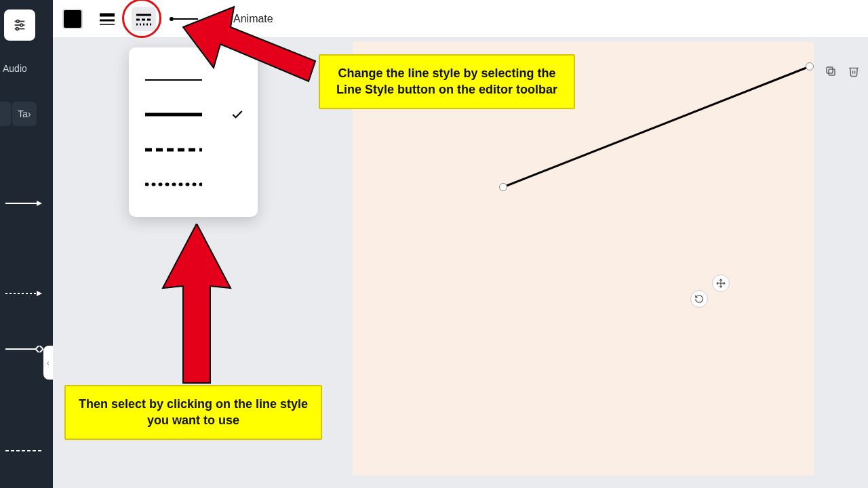  Describe the element at coordinates (699, 299) in the screenshot. I see `rotate-handle` at that location.